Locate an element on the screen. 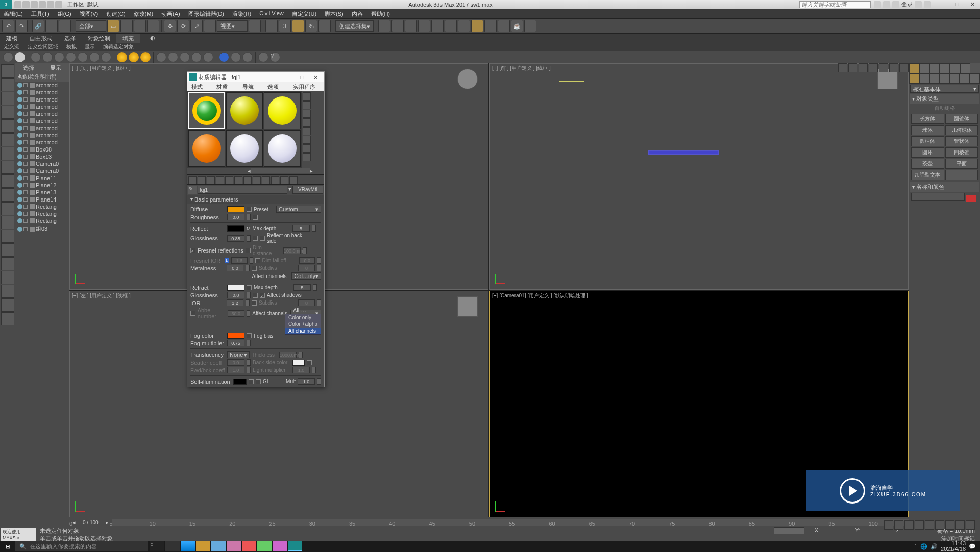 This screenshot has height=552, width=980. env-help-icon: ? is located at coordinates (275, 57).